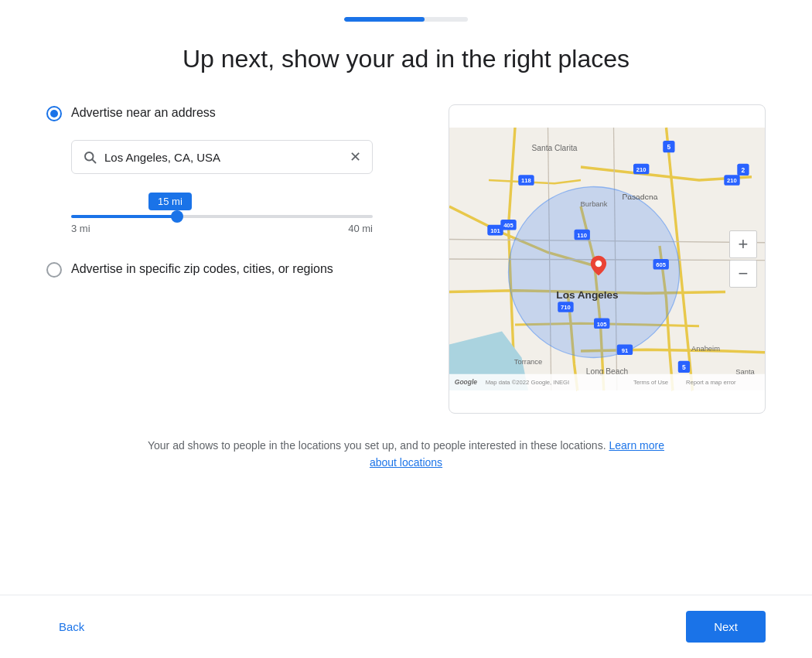 The image size is (812, 658). Describe the element at coordinates (356, 157) in the screenshot. I see `clear-icon: ✕` at that location.